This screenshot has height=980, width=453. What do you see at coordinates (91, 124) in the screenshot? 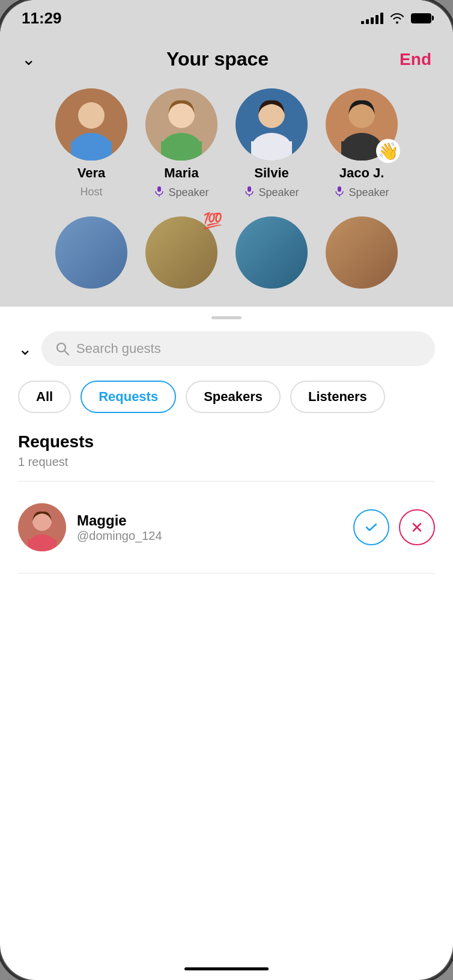
I see `avatar-vera` at bounding box center [91, 124].